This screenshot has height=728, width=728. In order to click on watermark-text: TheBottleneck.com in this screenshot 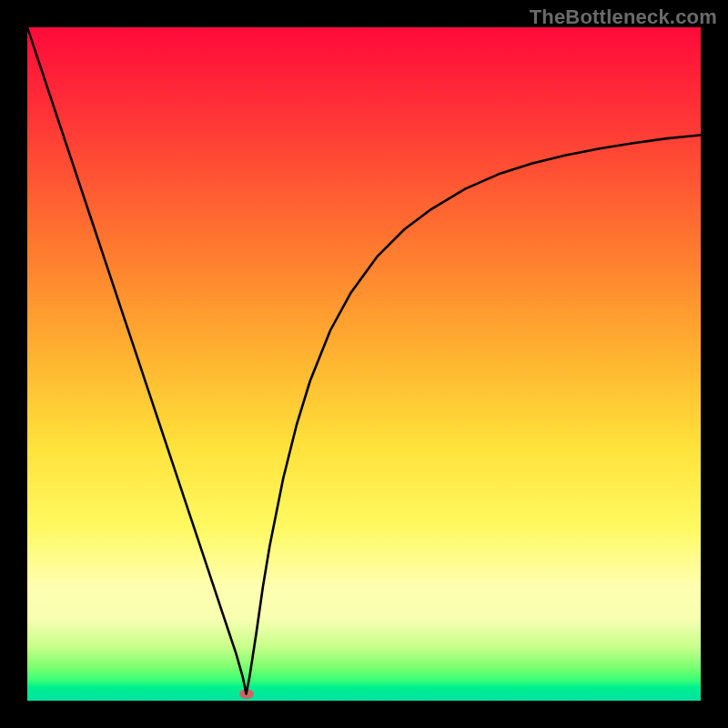, I will do `click(623, 17)`.